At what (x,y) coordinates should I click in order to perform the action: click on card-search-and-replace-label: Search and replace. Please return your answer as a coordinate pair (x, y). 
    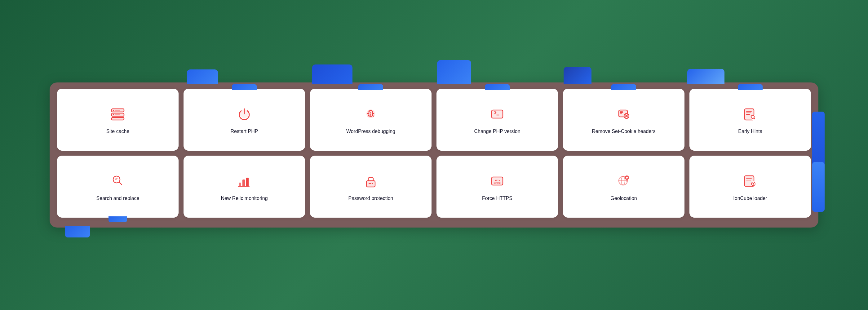
    Looking at the image, I should click on (118, 198).